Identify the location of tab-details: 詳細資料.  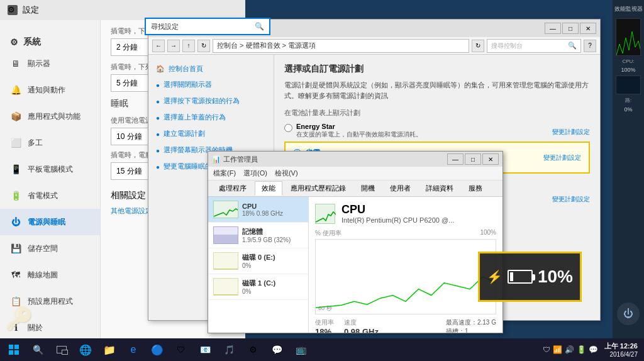
(440, 189).